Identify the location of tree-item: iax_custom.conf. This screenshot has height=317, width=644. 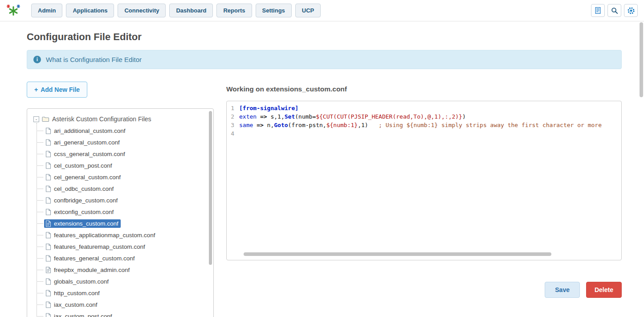
(122, 305).